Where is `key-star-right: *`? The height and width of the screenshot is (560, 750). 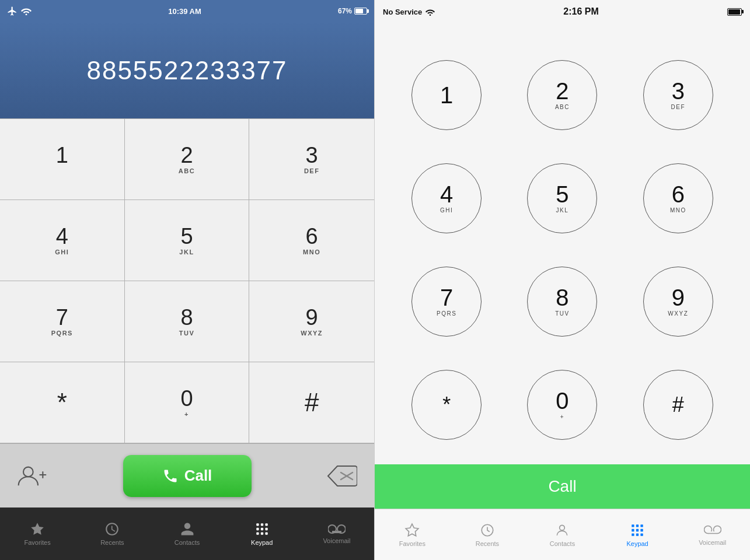
key-star-right: * is located at coordinates (446, 405).